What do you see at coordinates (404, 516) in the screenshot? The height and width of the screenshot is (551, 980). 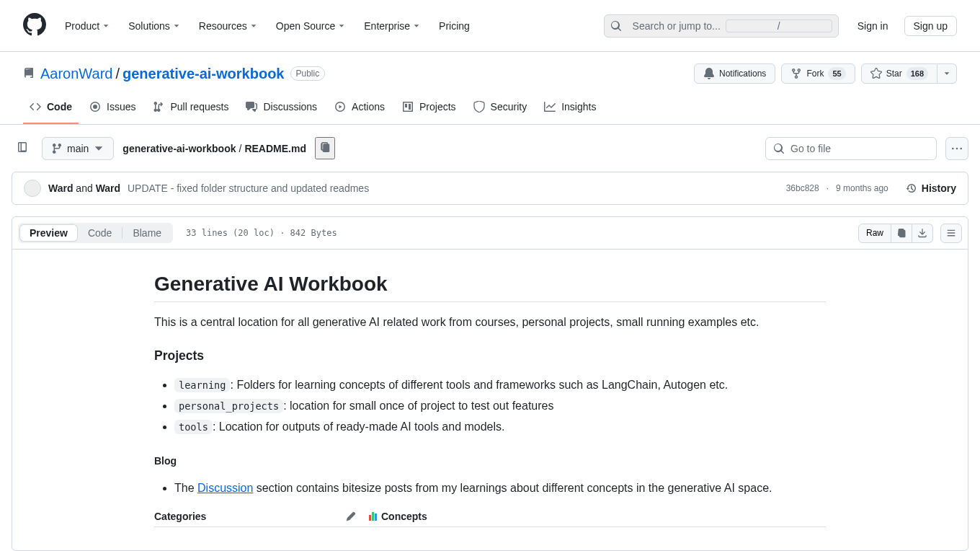 I see `concepts-header: Concepts` at bounding box center [404, 516].